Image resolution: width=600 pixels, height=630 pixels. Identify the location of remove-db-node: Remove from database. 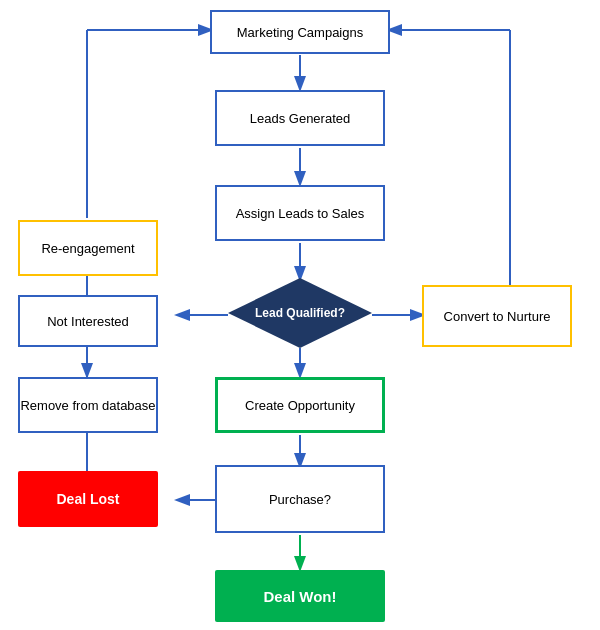
(88, 405).